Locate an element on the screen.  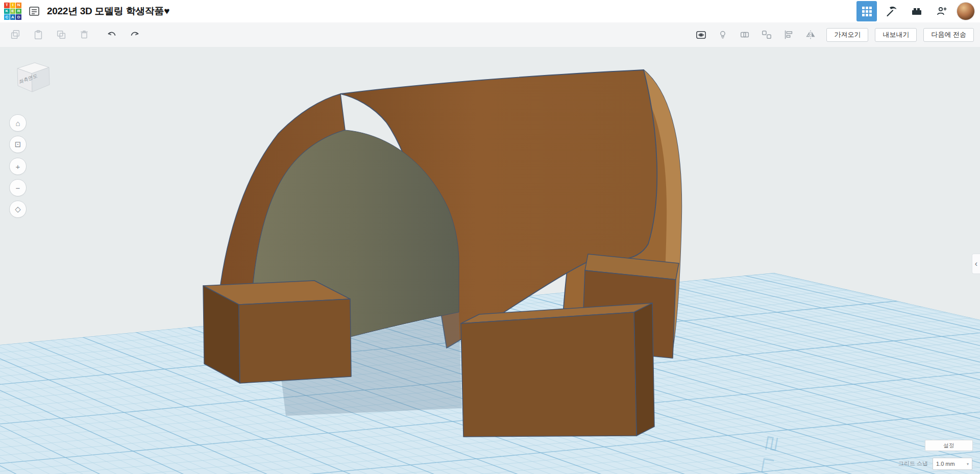
logo-tile: N is located at coordinates (18, 5).